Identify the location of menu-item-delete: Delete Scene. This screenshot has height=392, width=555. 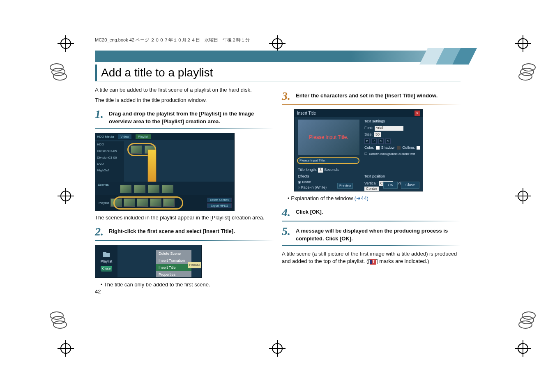
(174, 254).